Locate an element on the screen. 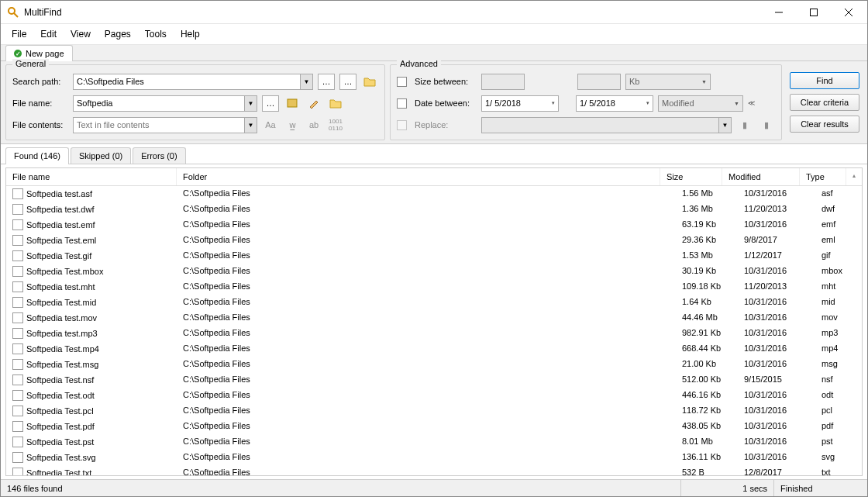 The width and height of the screenshot is (868, 497). close-button is located at coordinates (848, 12).